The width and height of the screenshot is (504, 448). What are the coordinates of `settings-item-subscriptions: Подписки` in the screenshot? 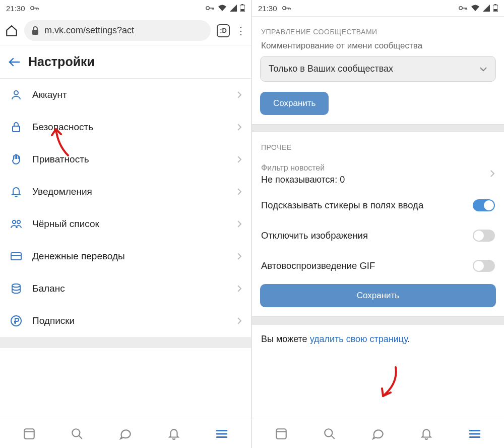 It's located at (125, 321).